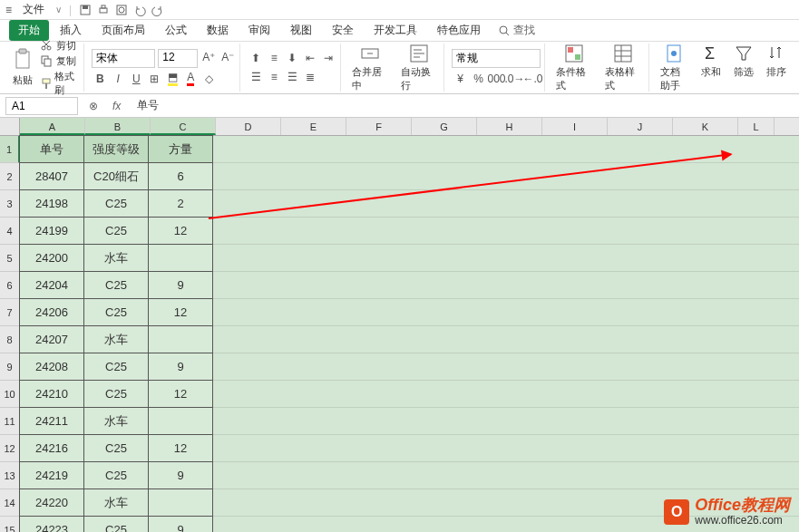 The height and width of the screenshot is (532, 799). Describe the element at coordinates (52, 285) in the screenshot. I see `cell: 24204` at that location.